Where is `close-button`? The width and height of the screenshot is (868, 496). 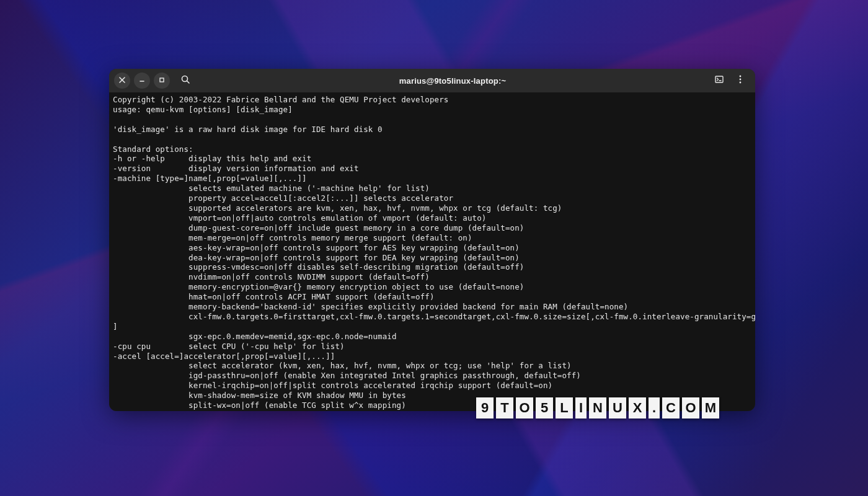 close-button is located at coordinates (122, 81).